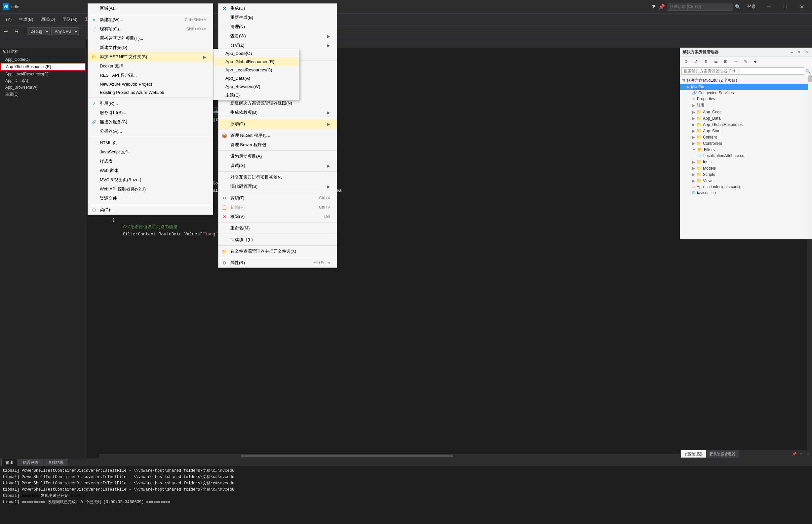 This screenshot has width=812, height=524. What do you see at coordinates (810, 157) in the screenshot?
I see `se-scrollbar` at bounding box center [810, 157].